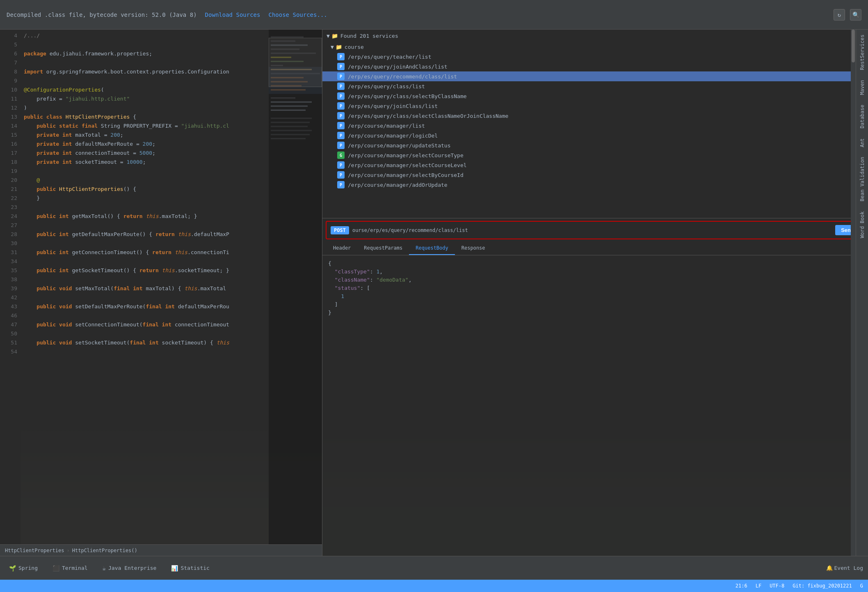 The width and height of the screenshot is (868, 592). Describe the element at coordinates (407, 96) in the screenshot. I see `service-path: /erp/es/query/class/selectByClassName` at that location.